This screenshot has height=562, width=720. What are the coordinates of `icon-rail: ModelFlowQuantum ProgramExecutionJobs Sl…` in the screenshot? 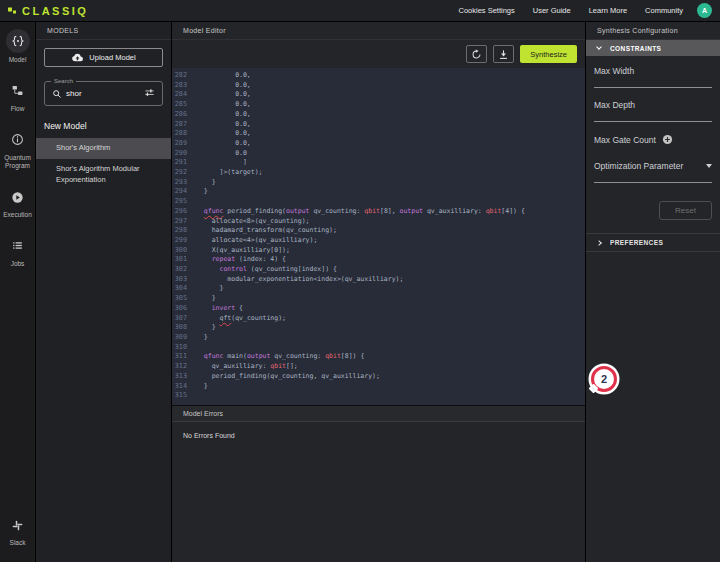 It's located at (18, 292).